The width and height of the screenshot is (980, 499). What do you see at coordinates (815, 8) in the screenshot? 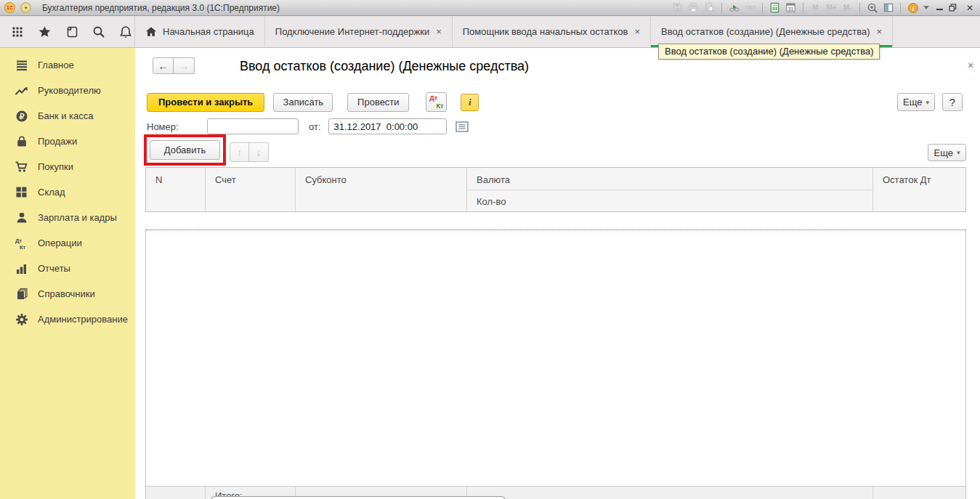
I see `memory-m-button: M` at bounding box center [815, 8].